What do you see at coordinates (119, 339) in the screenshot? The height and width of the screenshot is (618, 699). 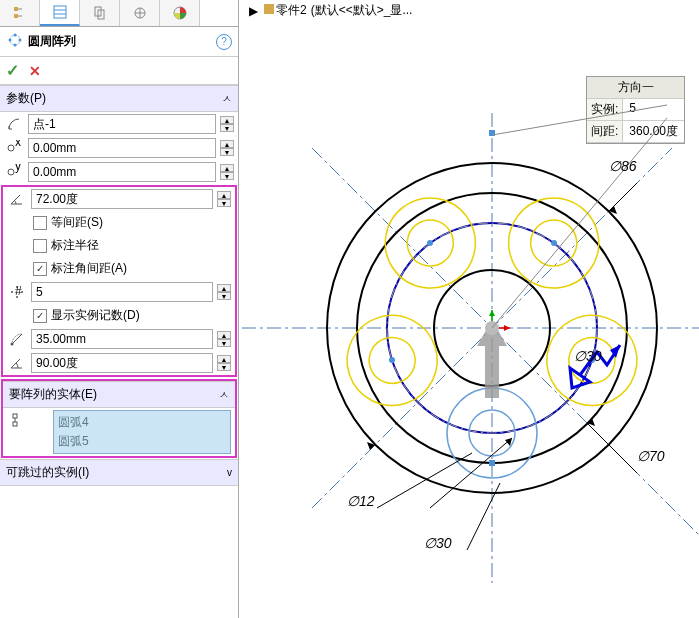 I see `radius-row: ▲▼` at bounding box center [119, 339].